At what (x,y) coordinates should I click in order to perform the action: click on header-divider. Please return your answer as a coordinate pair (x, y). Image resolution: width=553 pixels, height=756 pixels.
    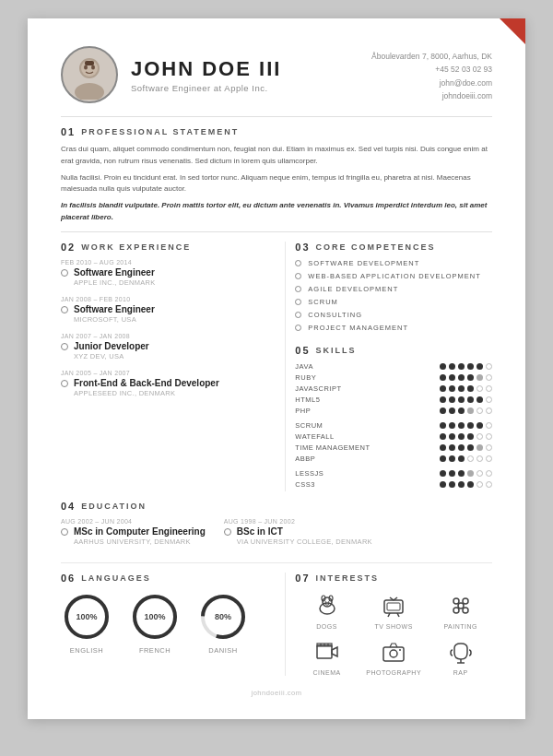
    Looking at the image, I should click on (276, 116).